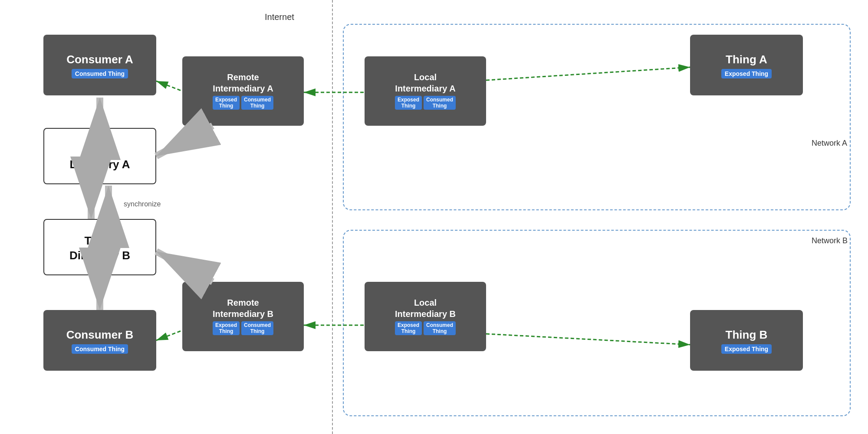 Image resolution: width=868 pixels, height=434 pixels. I want to click on arrow-remote-b-to-dir-b, so click(184, 267).